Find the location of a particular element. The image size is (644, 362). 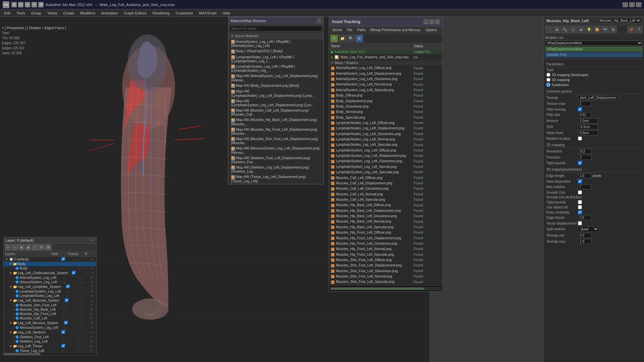

layer-add-sel-btn: ⊕ is located at coordinates (21, 247).